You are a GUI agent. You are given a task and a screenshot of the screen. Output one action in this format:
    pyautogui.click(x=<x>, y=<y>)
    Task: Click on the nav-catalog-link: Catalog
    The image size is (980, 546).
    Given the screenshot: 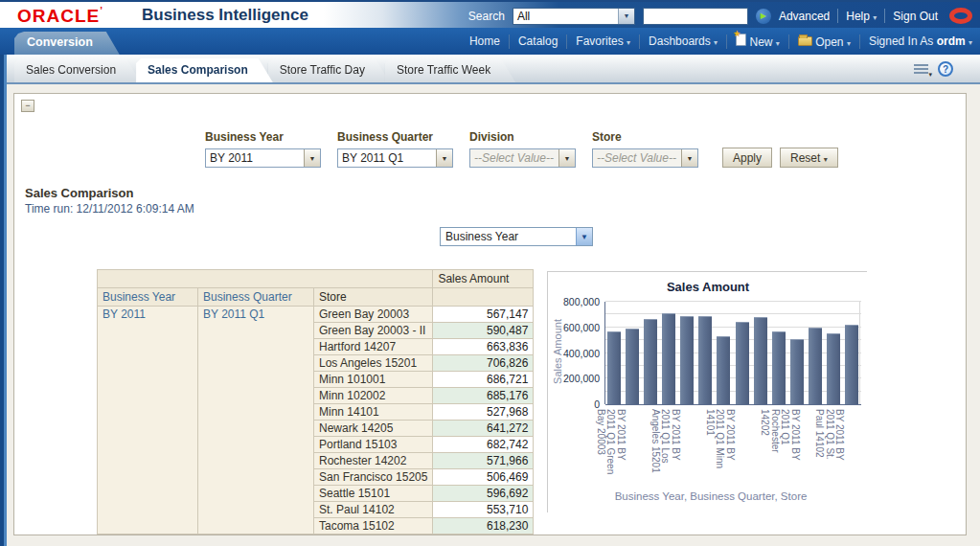 What is the action you would take?
    pyautogui.click(x=538, y=41)
    